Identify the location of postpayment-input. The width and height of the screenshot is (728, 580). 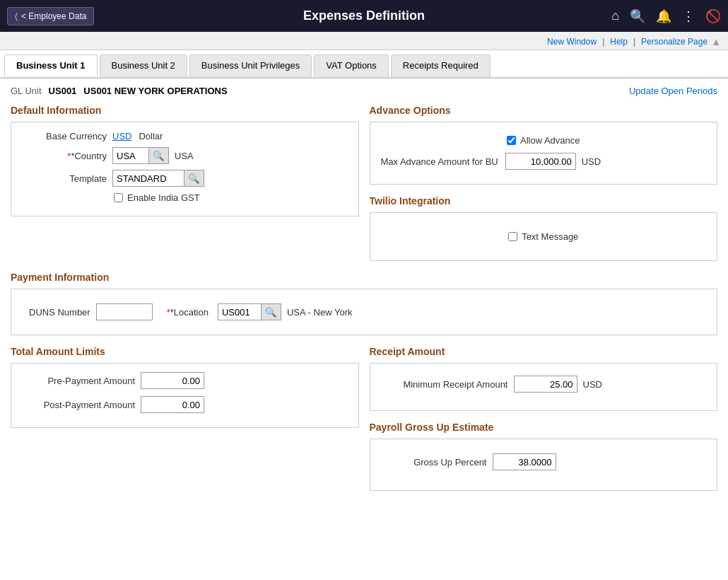
(172, 405).